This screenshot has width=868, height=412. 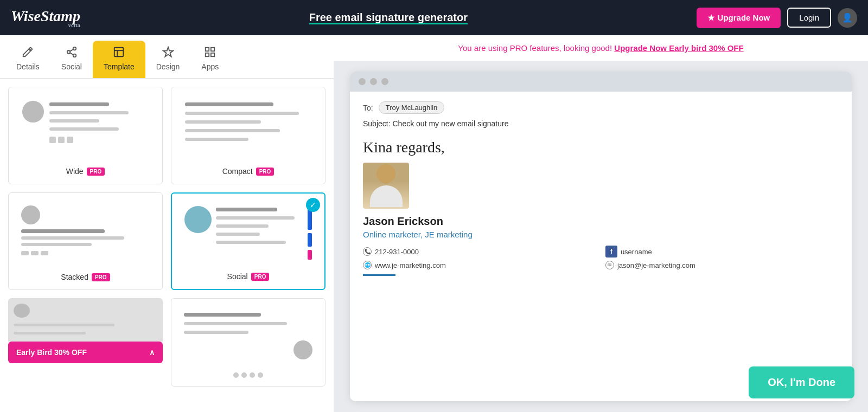 What do you see at coordinates (367, 252) in the screenshot?
I see `phone-icon: 📞` at bounding box center [367, 252].